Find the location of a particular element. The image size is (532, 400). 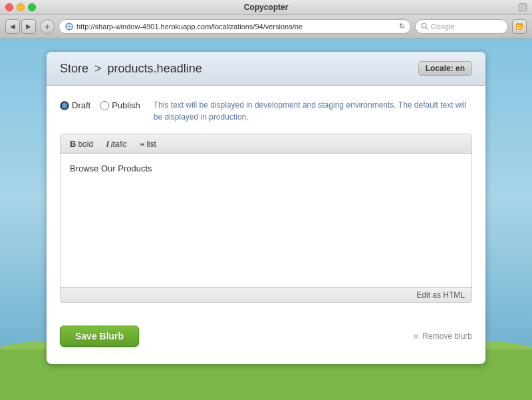

bold-button: B bold is located at coordinates (81, 144).